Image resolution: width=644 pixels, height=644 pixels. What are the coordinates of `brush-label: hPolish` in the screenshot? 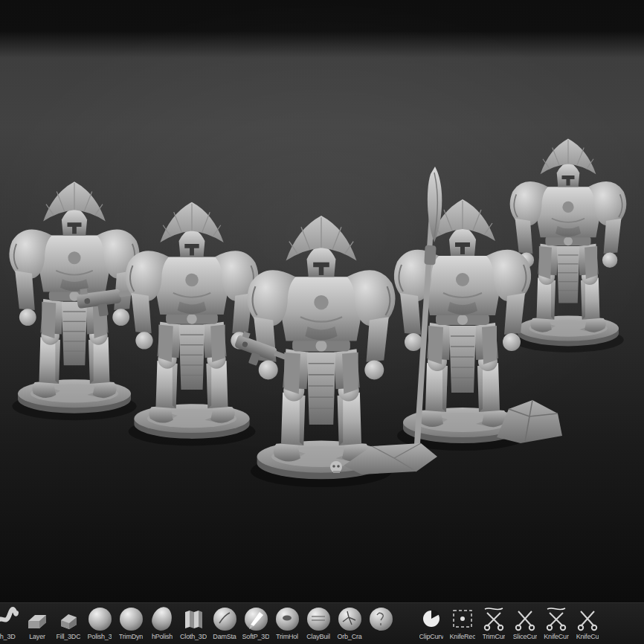 It's located at (162, 637).